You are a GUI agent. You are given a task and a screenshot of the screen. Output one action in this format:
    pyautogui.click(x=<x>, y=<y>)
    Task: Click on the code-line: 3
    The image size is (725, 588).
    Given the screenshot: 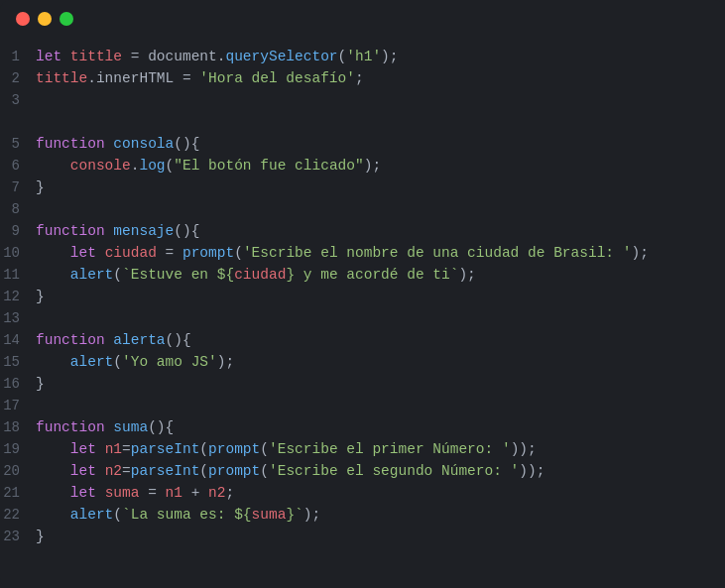 What is the action you would take?
    pyautogui.click(x=363, y=100)
    